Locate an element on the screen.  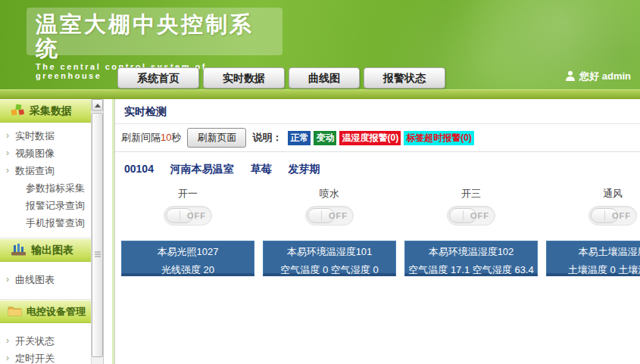
switch-open-3: 开三 OFF is located at coordinates (471, 206).